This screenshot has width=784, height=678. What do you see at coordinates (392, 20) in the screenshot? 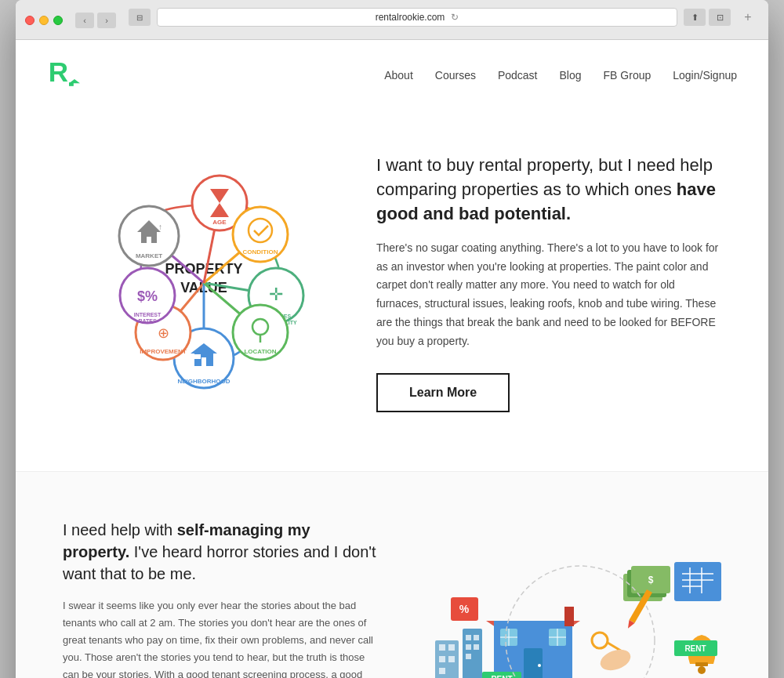
I see `browser-chrome: ‹ › ⊟ rentalrookie.com ↻ ⬆ ⊡ +` at bounding box center [392, 20].